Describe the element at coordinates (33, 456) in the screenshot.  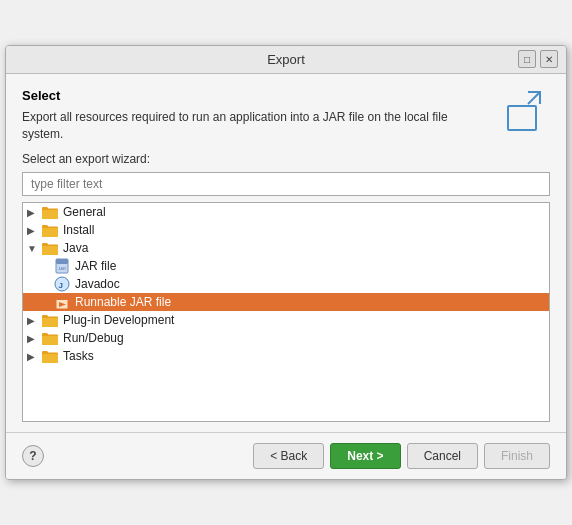
I see `help-button: ?` at that location.